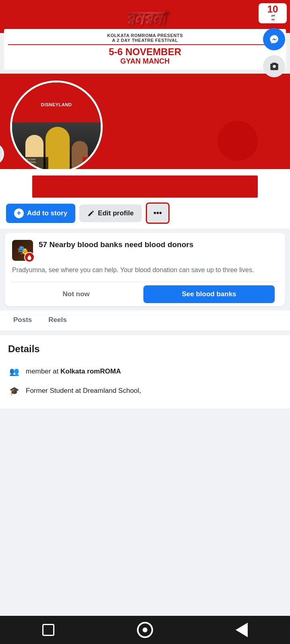  I want to click on event-date: 5-6 NOVEMBER, so click(145, 52).